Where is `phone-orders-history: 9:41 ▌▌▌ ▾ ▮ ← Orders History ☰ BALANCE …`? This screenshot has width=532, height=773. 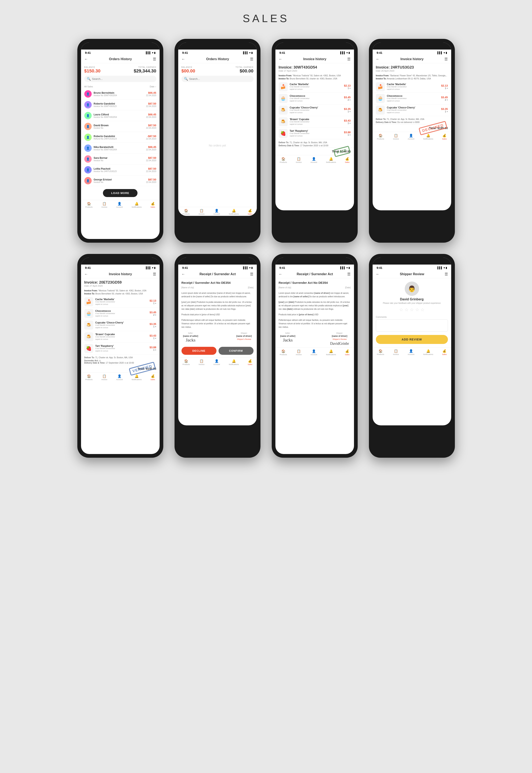 phone-orders-history: 9:41 ▌▌▌ ▾ ▮ ← Orders History ☰ BALANCE … is located at coordinates (120, 141).